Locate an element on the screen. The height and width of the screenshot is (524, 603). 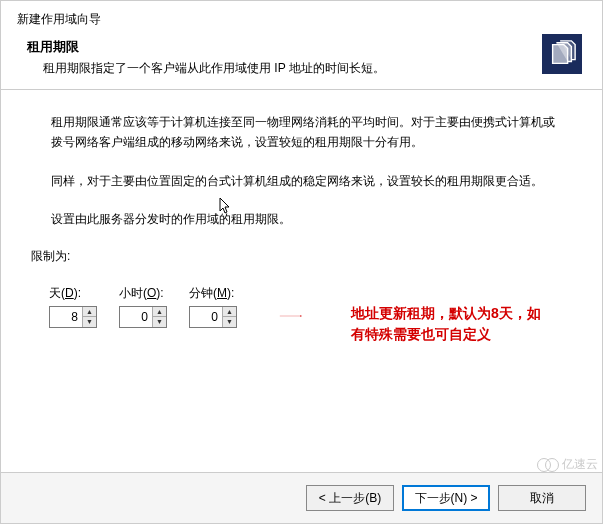
minutes-value: 0 is located at coordinates (206, 317).